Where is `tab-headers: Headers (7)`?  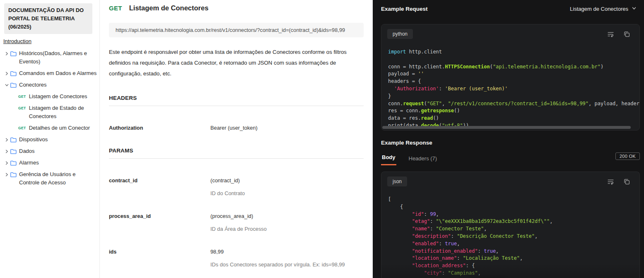
tab-headers: Headers (7) is located at coordinates (423, 160).